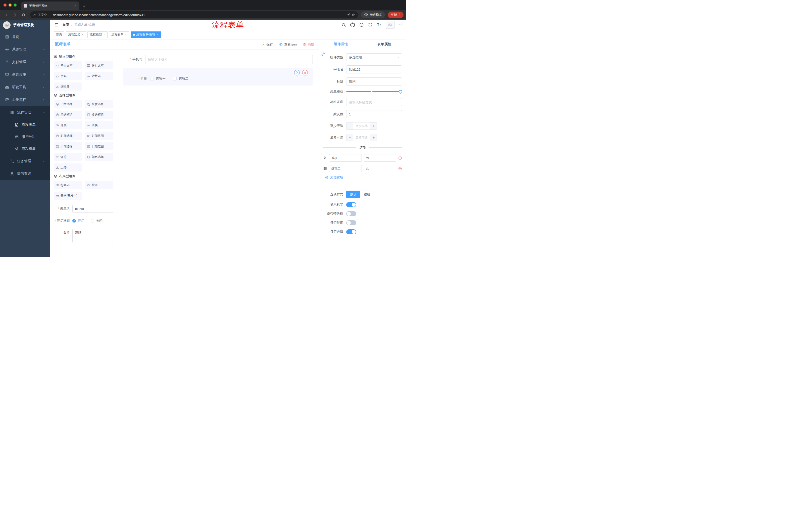  I want to click on not-secure-warning-icon, so click(35, 15).